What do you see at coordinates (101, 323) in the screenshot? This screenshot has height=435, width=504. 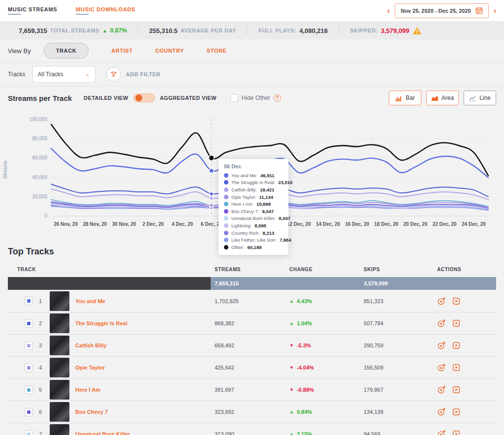 I see `track-link: The Struggle Is Real` at bounding box center [101, 323].